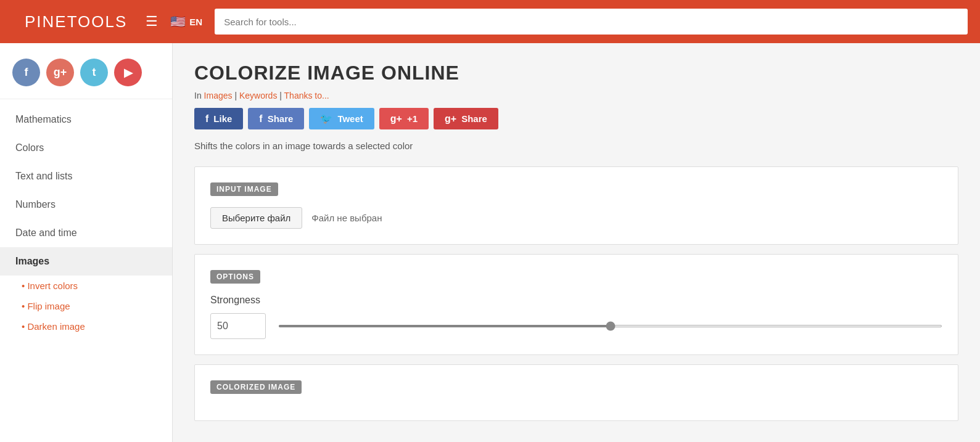 This screenshot has width=980, height=442. I want to click on breadcrumb-prefix: In, so click(198, 96).